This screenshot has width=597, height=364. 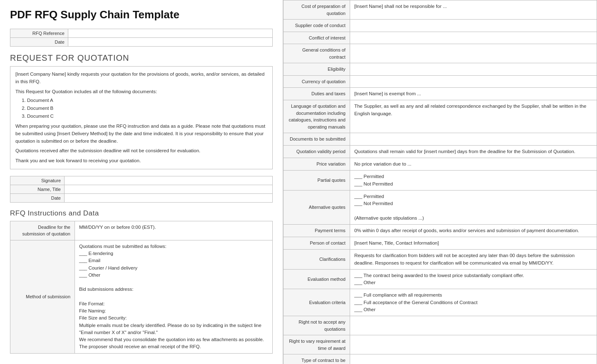 I want to click on row-label: RFQ Reference, so click(x=39, y=33).